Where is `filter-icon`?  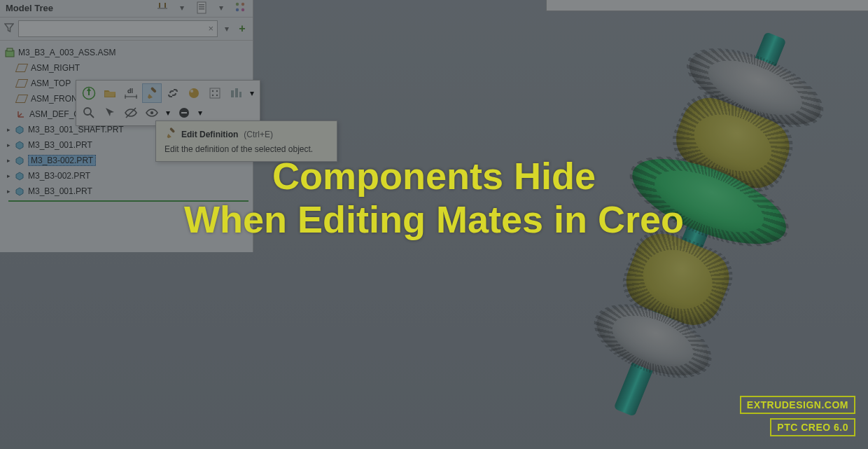
filter-icon is located at coordinates (10, 29).